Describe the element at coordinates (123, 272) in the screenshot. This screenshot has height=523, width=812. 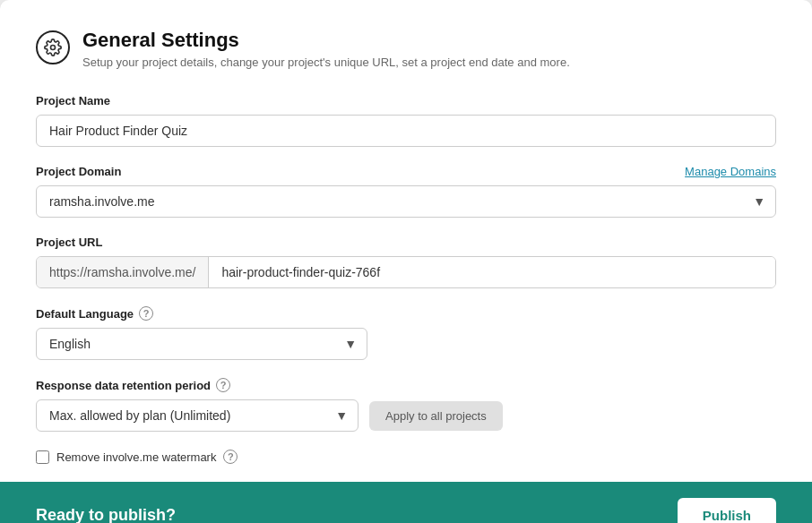
I see `url-prefix: https://ramsha.involve.me/` at that location.